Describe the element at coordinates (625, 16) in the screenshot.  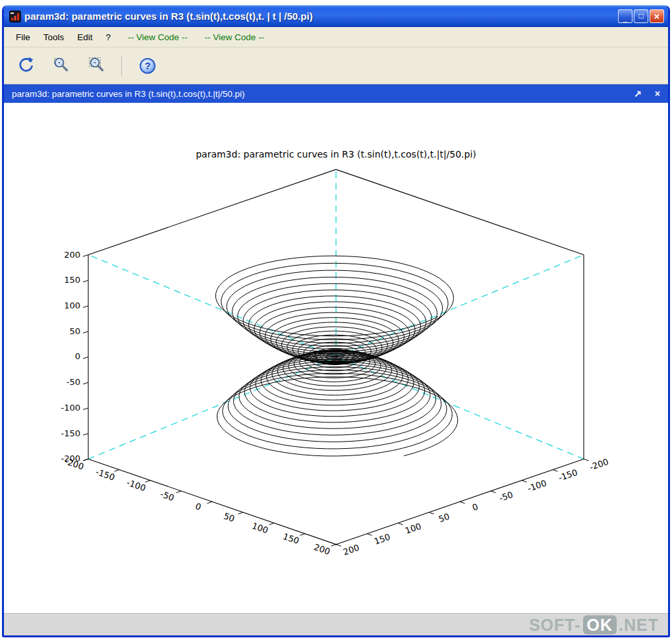
I see `minimize-button: _` at that location.